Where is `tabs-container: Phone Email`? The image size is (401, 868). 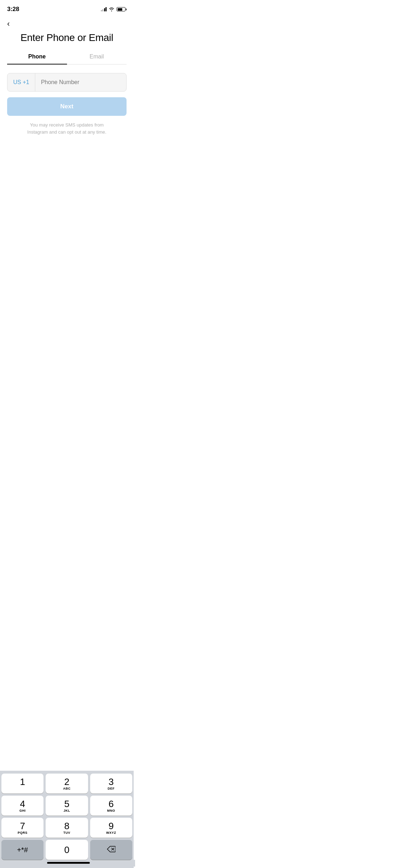
tabs-container: Phone Email is located at coordinates (67, 59).